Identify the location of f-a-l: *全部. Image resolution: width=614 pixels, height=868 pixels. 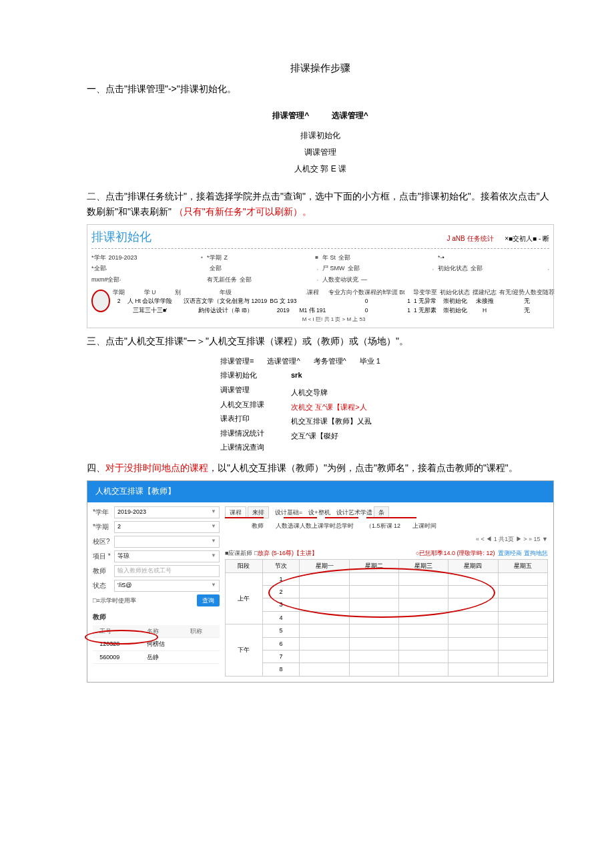
(99, 268).